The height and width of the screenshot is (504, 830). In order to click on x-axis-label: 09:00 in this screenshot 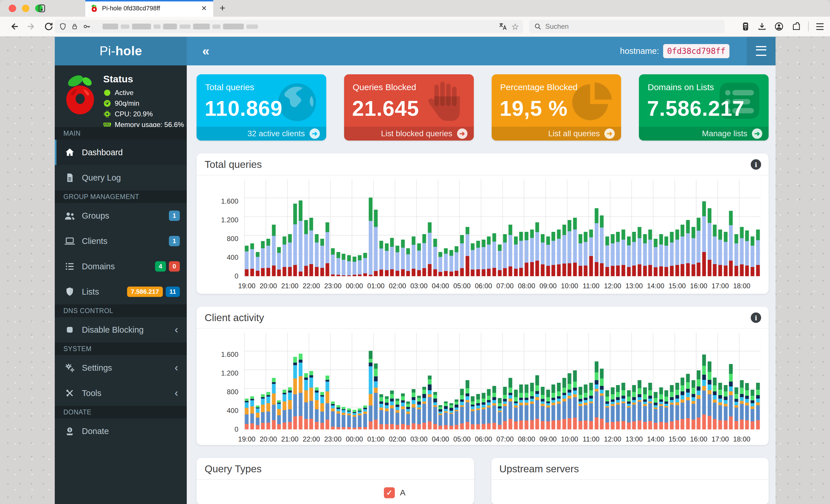, I will do `click(548, 286)`.